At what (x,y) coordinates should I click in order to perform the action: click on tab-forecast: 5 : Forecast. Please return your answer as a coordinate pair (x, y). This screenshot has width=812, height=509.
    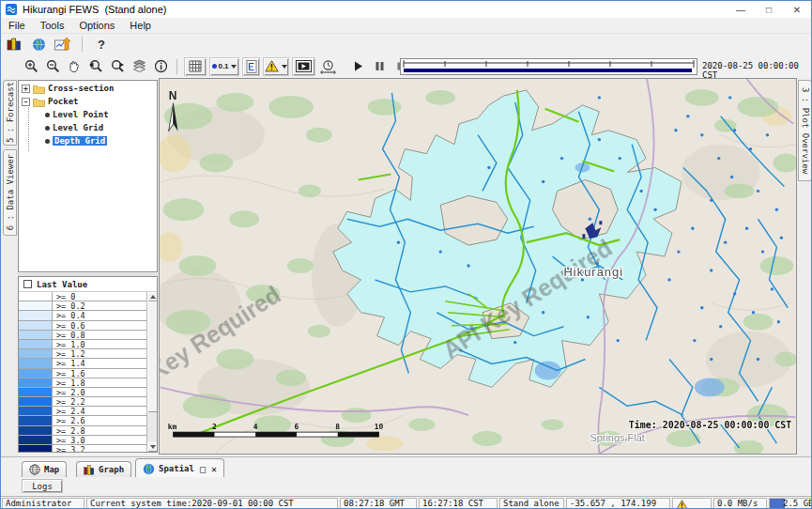
    Looking at the image, I should click on (9, 113).